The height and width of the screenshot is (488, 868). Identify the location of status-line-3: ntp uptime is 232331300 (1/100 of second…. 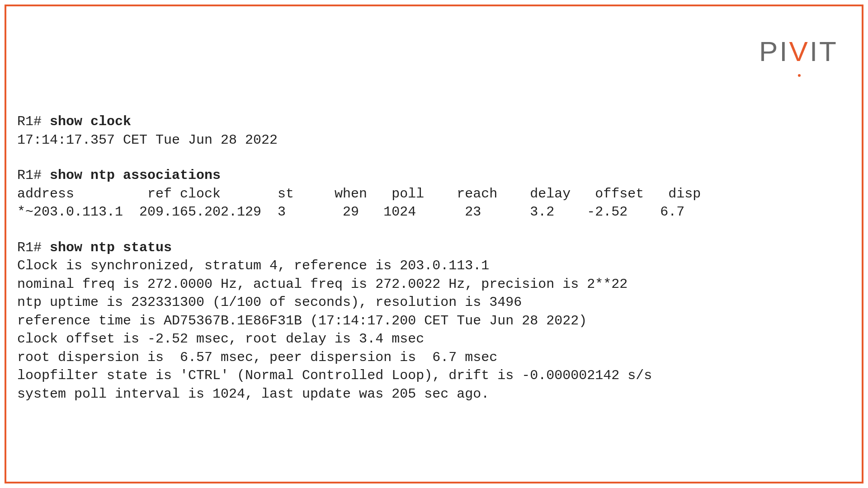
(434, 303).